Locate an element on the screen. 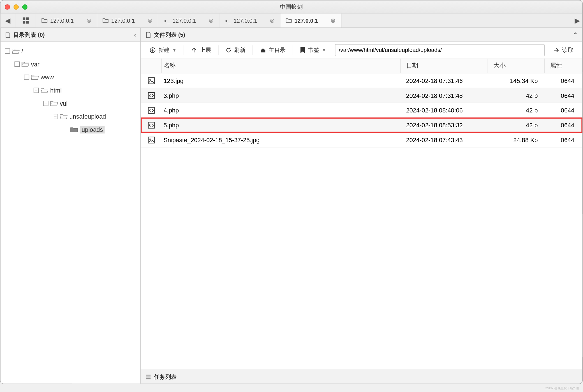 This screenshot has width=583, height=392. file-size: 145.34 Kb is located at coordinates (516, 81).